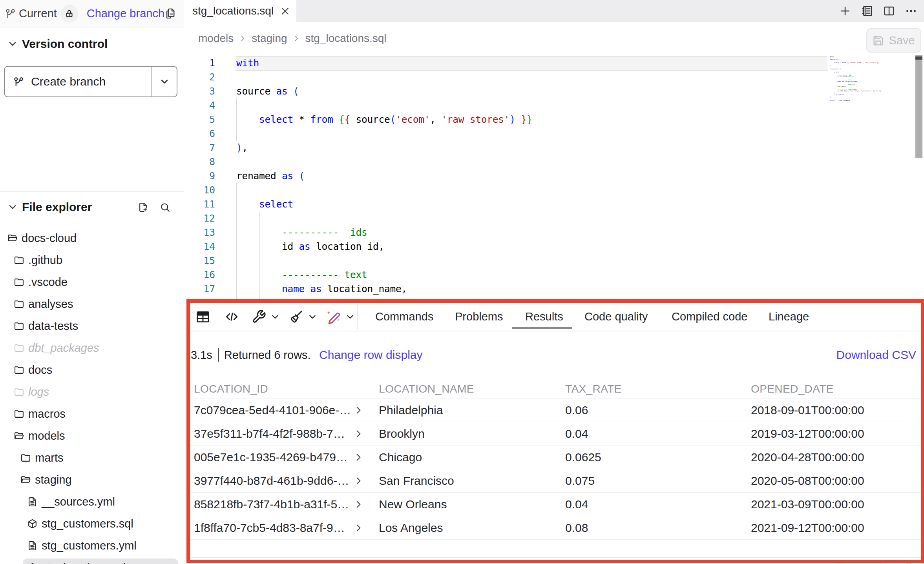  Describe the element at coordinates (855, 111) in the screenshot. I see `minimap: with source as ( select * from {{ source…` at that location.